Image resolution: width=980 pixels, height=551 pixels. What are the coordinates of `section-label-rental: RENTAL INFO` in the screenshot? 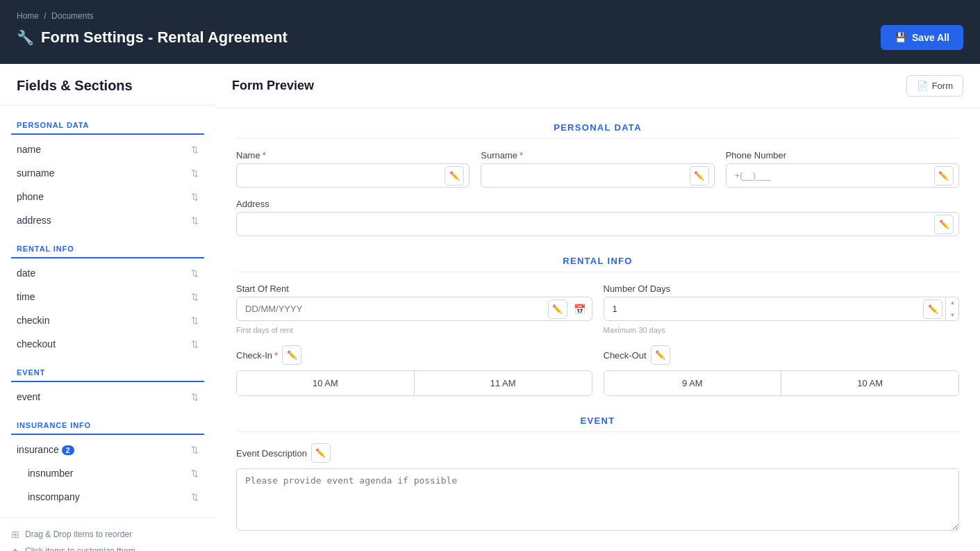 It's located at (108, 248).